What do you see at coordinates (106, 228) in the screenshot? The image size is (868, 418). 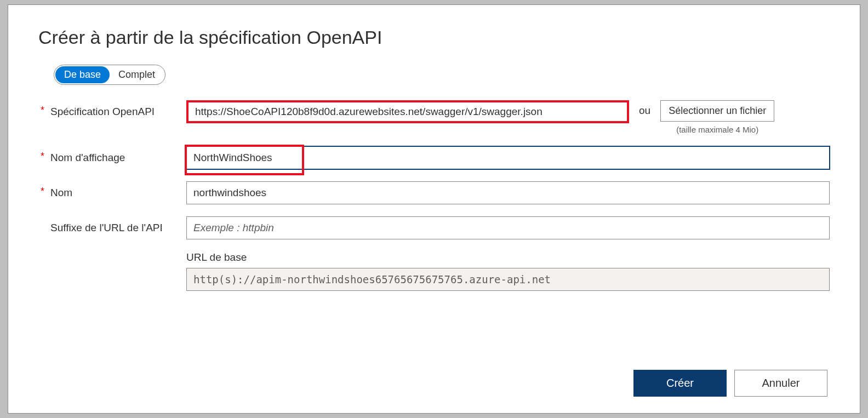 I see `urlsuffix-label: Suffixe de l'URL de l'API` at bounding box center [106, 228].